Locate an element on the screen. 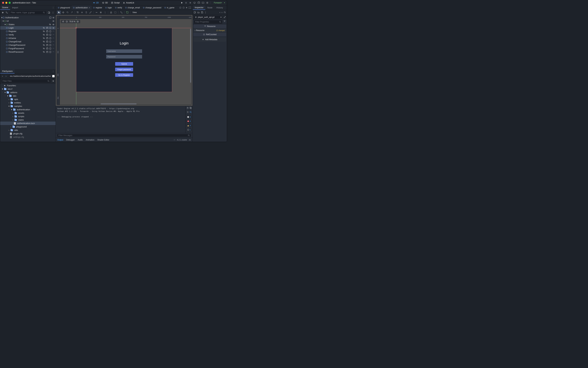  tree-row-state: InGame% is located at coordinates (28, 38).